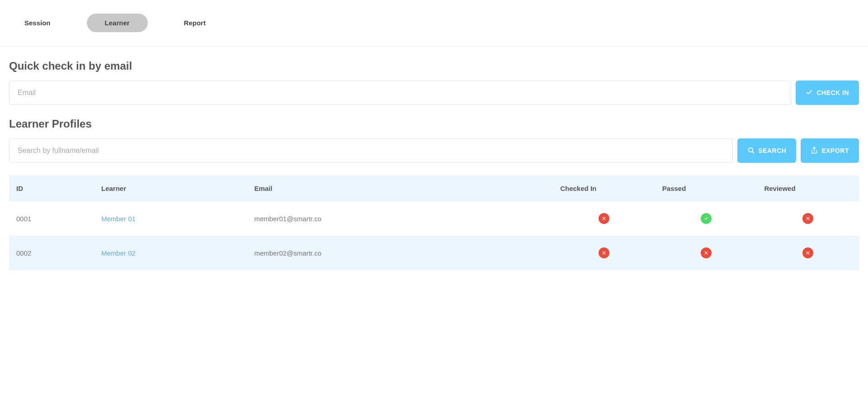 The image size is (868, 394). What do you see at coordinates (400, 188) in the screenshot?
I see `header-email: Email` at bounding box center [400, 188].